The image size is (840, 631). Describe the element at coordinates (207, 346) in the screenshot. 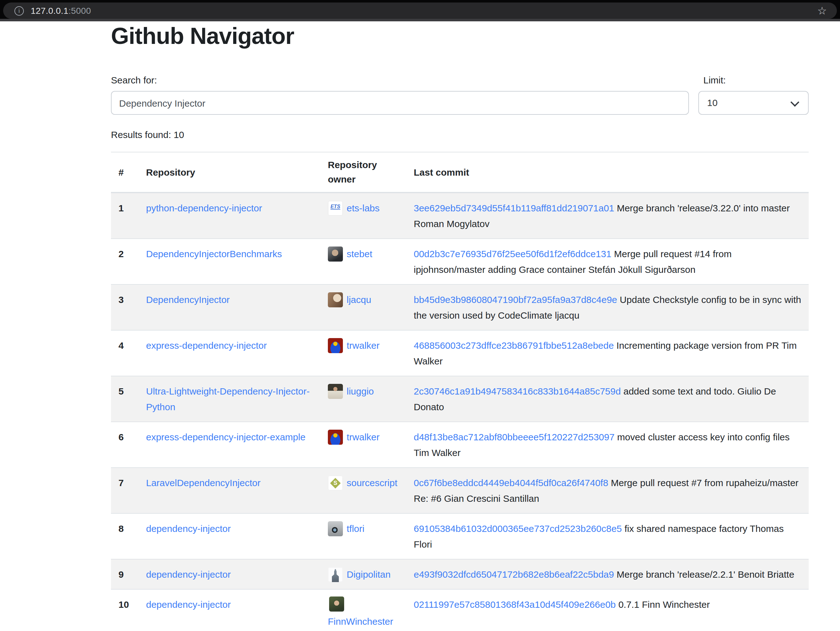

I see `repository-link: express-dependency-injector` at that location.